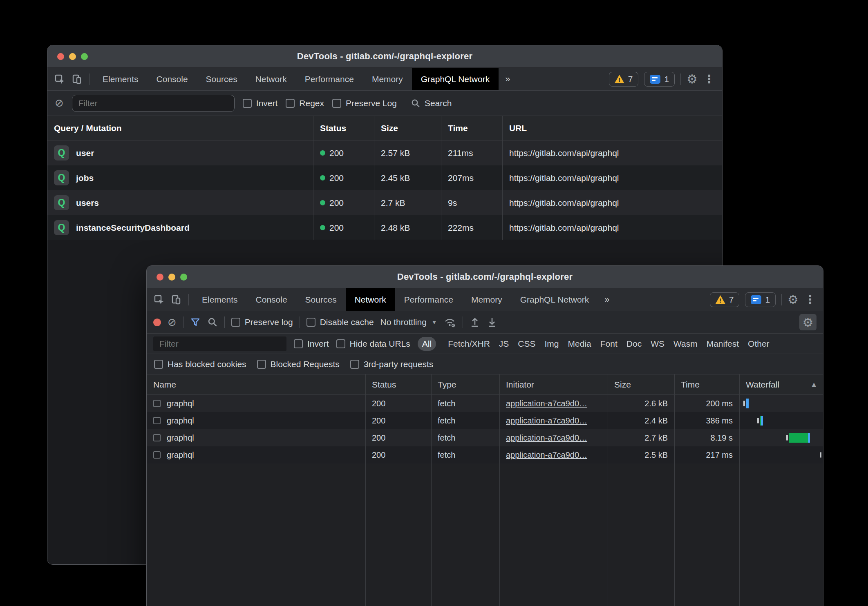 This screenshot has width=868, height=606. What do you see at coordinates (634, 344) in the screenshot?
I see `type-filter-chip: Doc` at bounding box center [634, 344].